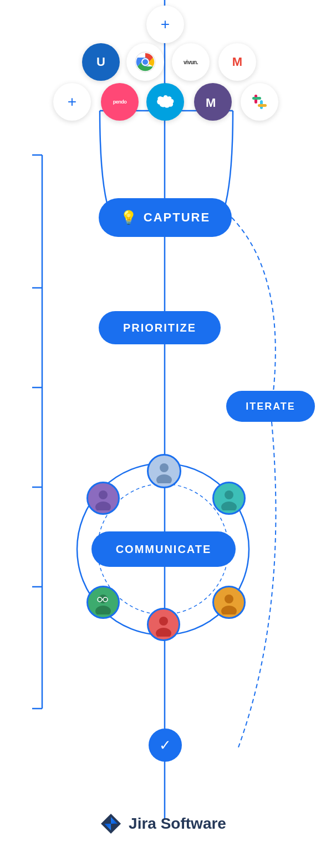 The image size is (326, 868). I want to click on capture-icon: 💡, so click(129, 218).